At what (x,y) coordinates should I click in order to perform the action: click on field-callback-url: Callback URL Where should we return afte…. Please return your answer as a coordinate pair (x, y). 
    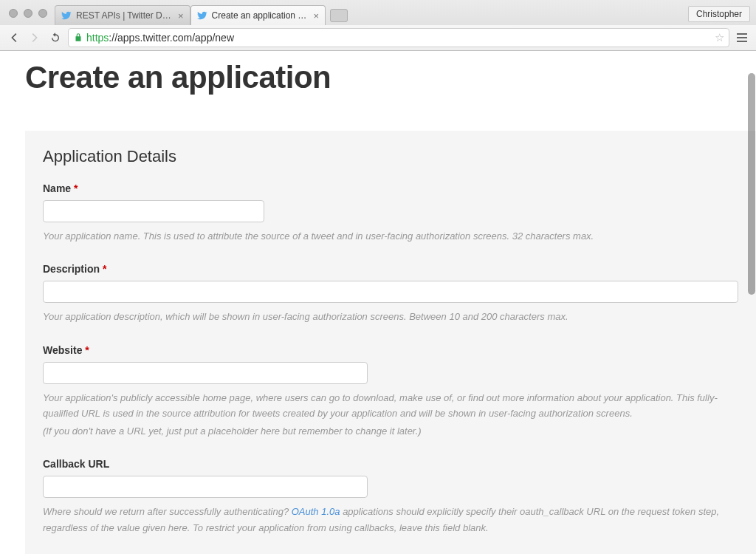
    Looking at the image, I should click on (391, 496).